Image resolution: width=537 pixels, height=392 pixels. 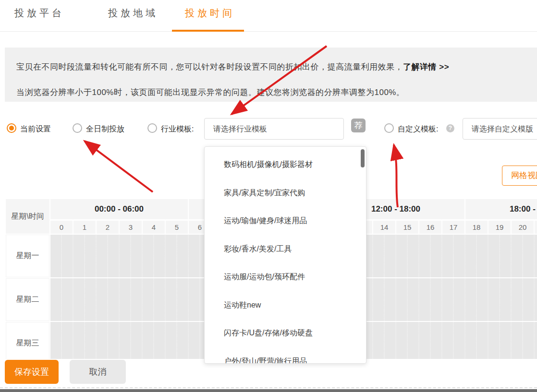 I want to click on hour-header-4: 4, so click(x=154, y=227).